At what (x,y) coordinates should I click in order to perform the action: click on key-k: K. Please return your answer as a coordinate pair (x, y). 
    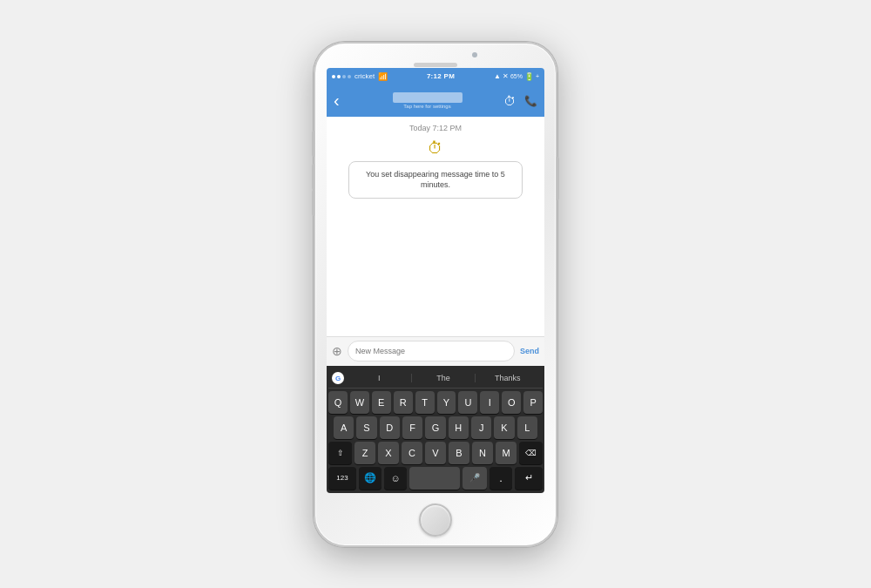
    Looking at the image, I should click on (503, 428).